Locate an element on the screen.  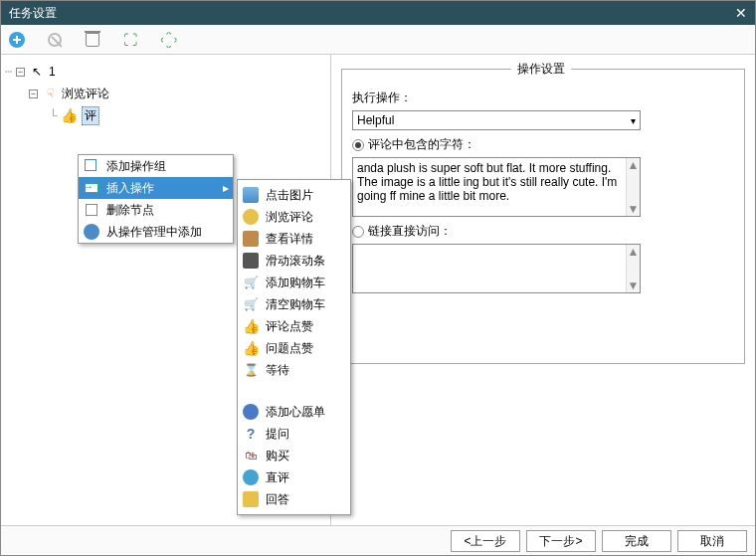
reply-icon is located at coordinates (251, 499).